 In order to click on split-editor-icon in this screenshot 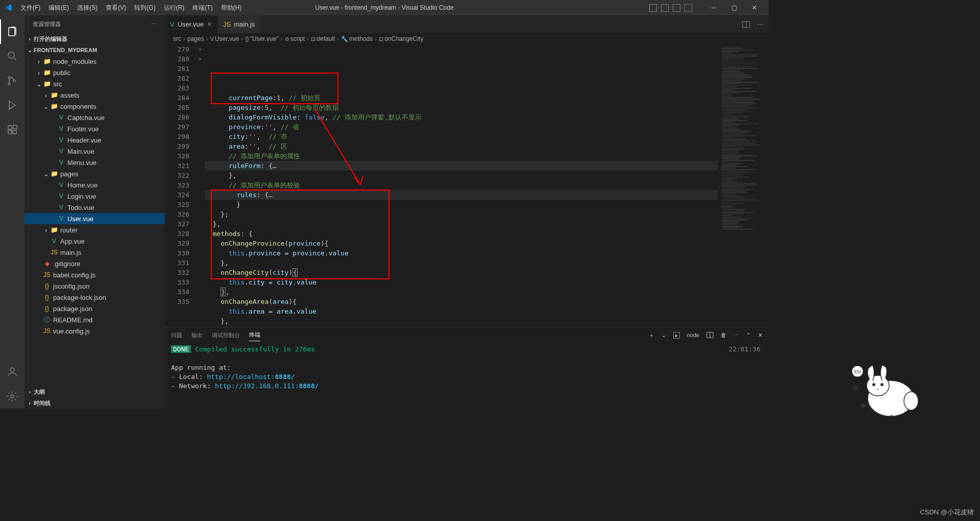, I will do `click(746, 25)`.